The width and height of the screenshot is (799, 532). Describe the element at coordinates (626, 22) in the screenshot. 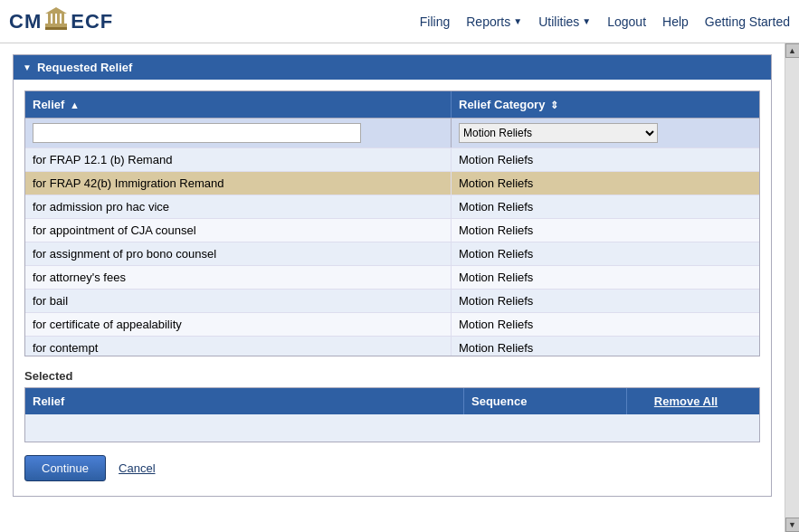

I see `nav-logout: Logout` at that location.